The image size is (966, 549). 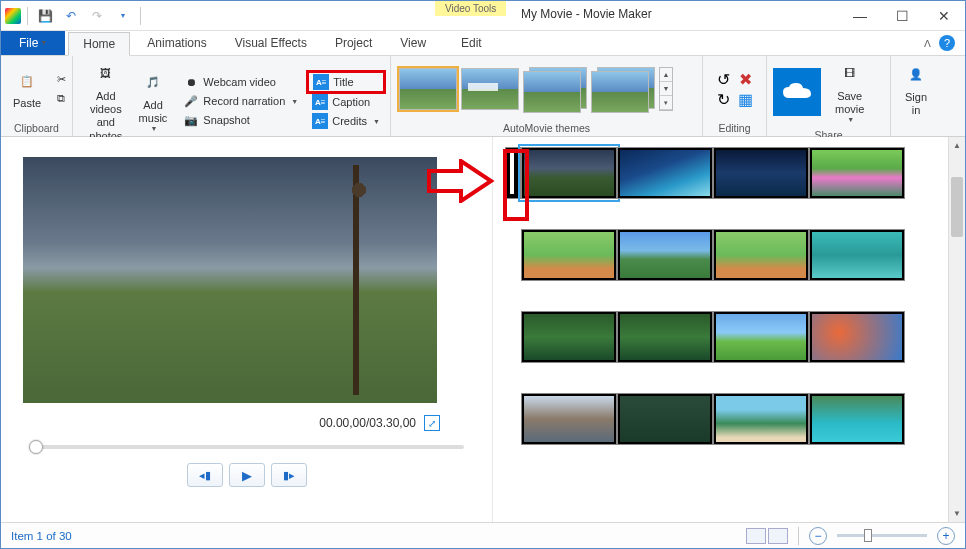 What do you see at coordinates (106, 74) in the screenshot?
I see `photos-icon: 🖼` at bounding box center [106, 74].